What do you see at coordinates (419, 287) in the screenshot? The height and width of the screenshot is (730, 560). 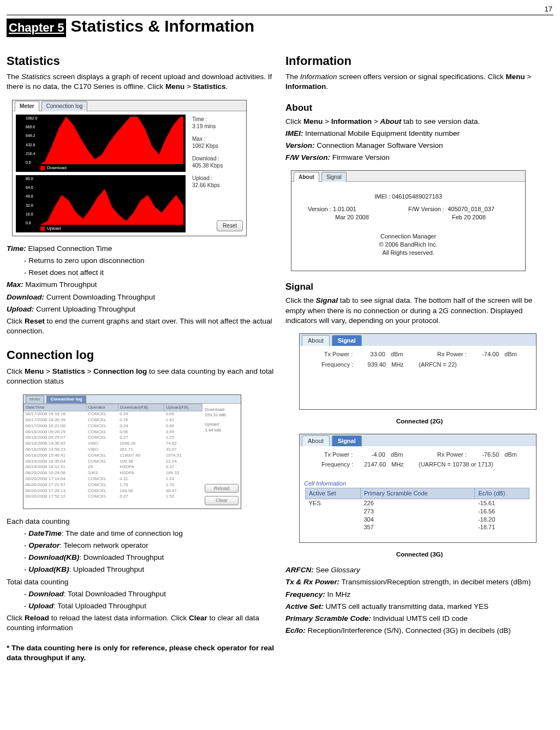 I see `signal-heading: Signal` at bounding box center [419, 287].